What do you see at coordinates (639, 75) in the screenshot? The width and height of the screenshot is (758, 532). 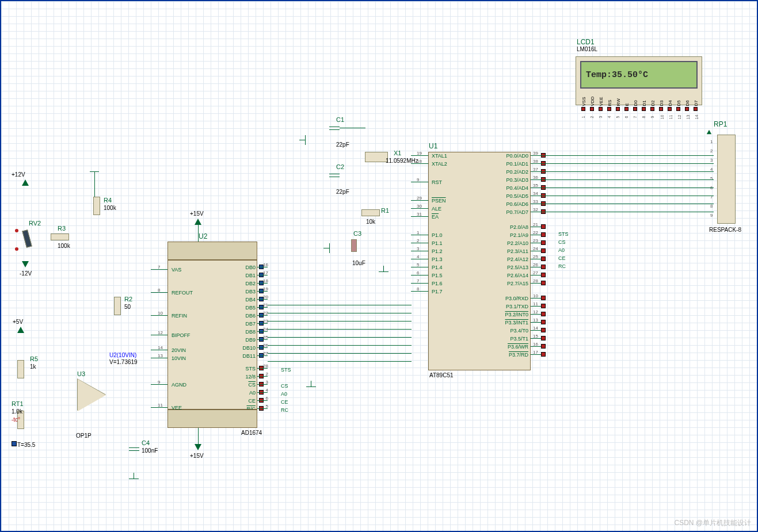 I see `lcd-screen: Temp:35.50°C` at bounding box center [639, 75].